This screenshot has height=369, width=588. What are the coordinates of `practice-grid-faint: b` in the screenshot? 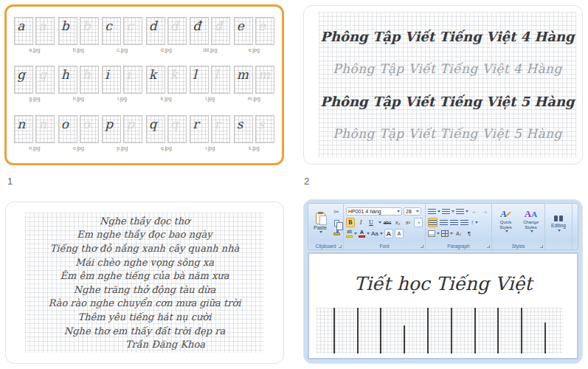 It's located at (89, 31).